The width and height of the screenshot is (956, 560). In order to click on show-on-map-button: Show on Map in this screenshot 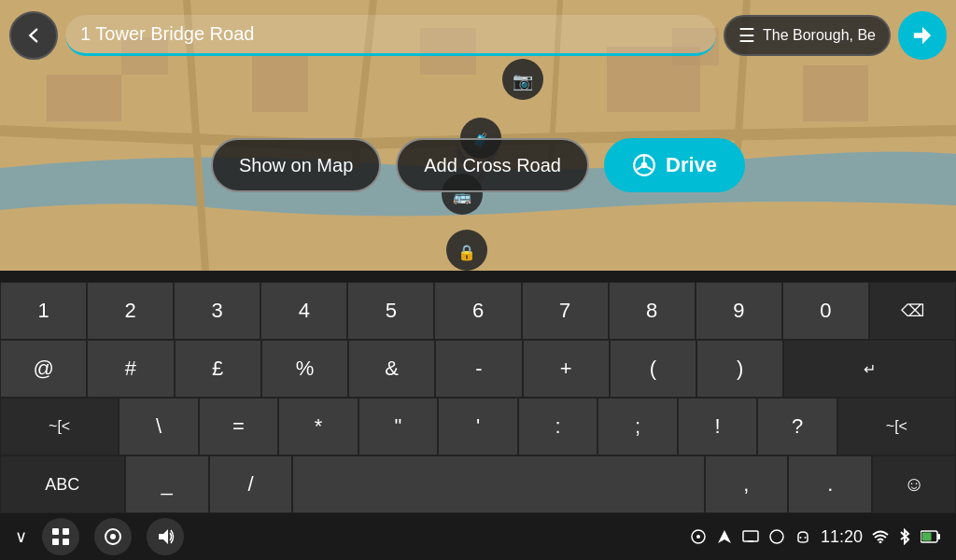, I will do `click(296, 165)`.